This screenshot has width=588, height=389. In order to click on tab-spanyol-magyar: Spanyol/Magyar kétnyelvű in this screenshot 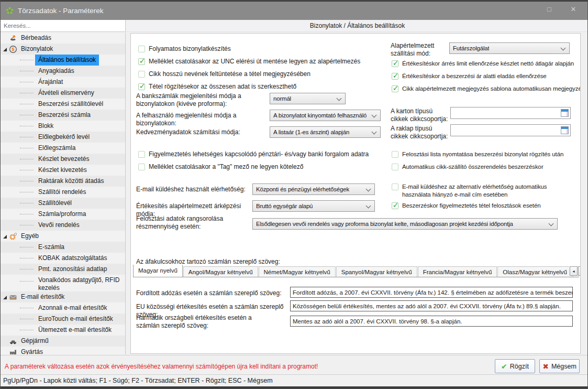, I will do `click(377, 272)`.